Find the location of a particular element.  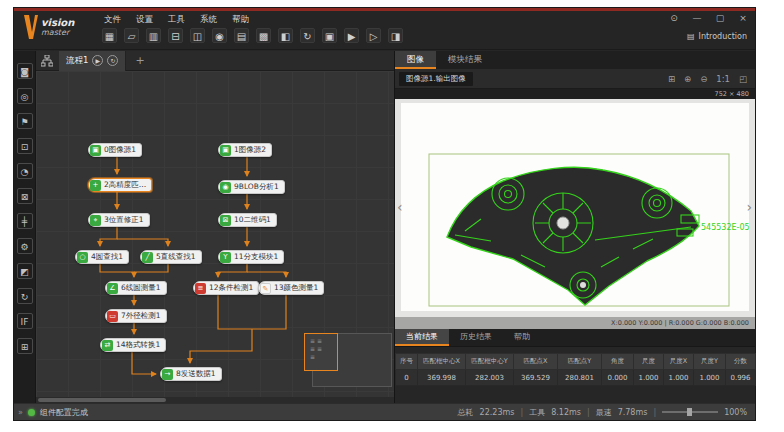

flow-node: +2高精度匹… is located at coordinates (120, 185).